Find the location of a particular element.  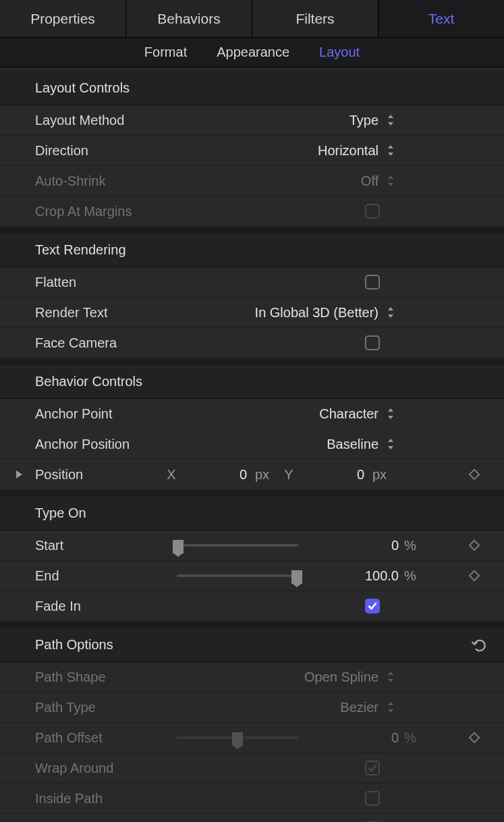

sub-tab-bar: Format Appearance Layout is located at coordinates (252, 53).